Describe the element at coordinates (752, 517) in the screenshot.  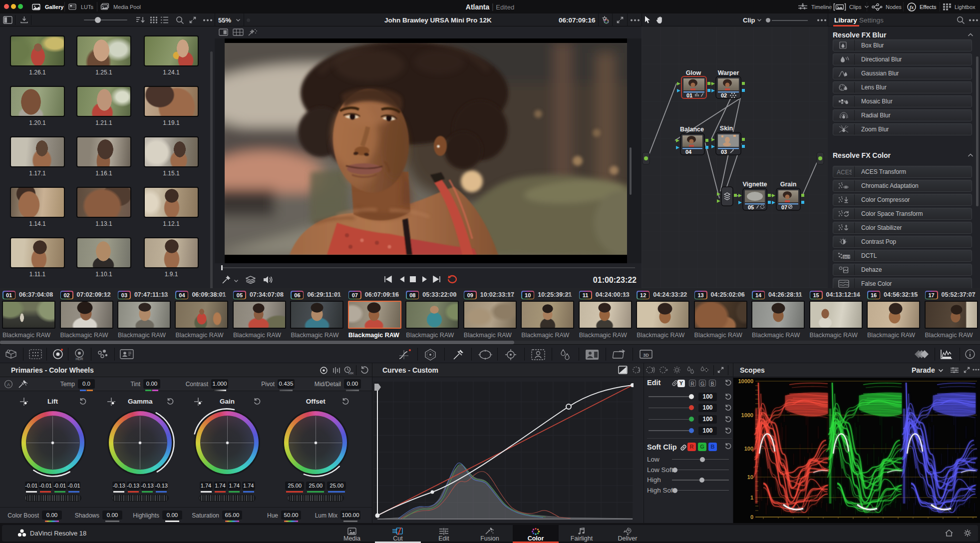
I see `svg-text: 0` at that location.